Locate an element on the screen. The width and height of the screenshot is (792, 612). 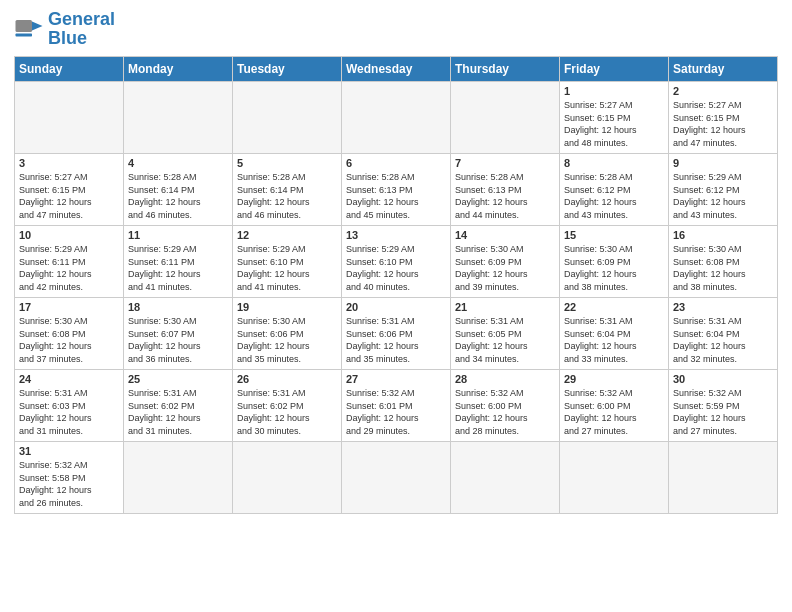
calendar-cell: 29Sunrise: 5:32 AMSunset: 6:00 PMDayligh… is located at coordinates (614, 406).